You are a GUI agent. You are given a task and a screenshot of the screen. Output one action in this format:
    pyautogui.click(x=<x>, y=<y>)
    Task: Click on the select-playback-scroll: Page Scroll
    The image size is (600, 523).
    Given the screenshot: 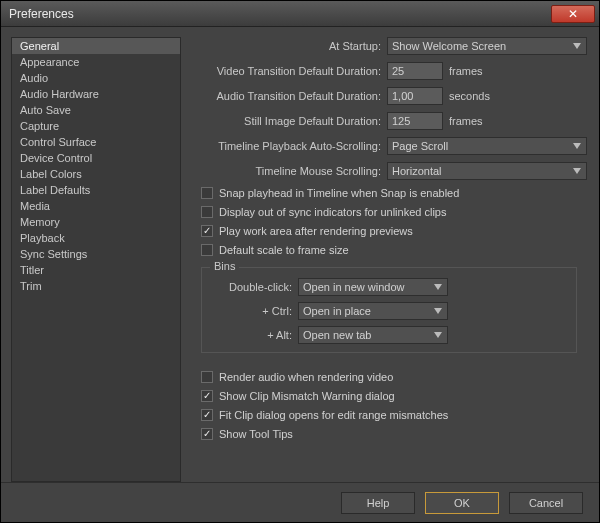 What is the action you would take?
    pyautogui.click(x=487, y=146)
    